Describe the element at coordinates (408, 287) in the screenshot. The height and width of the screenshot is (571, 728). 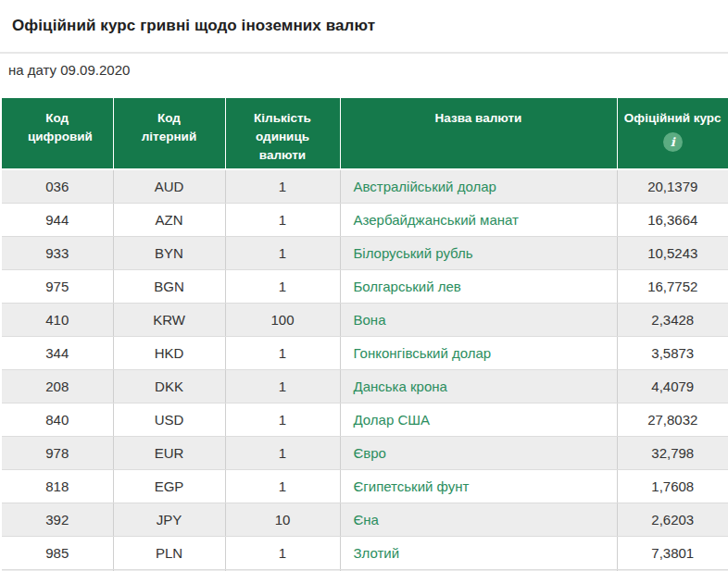
I see `currency-name-link: Болгарський лев` at that location.